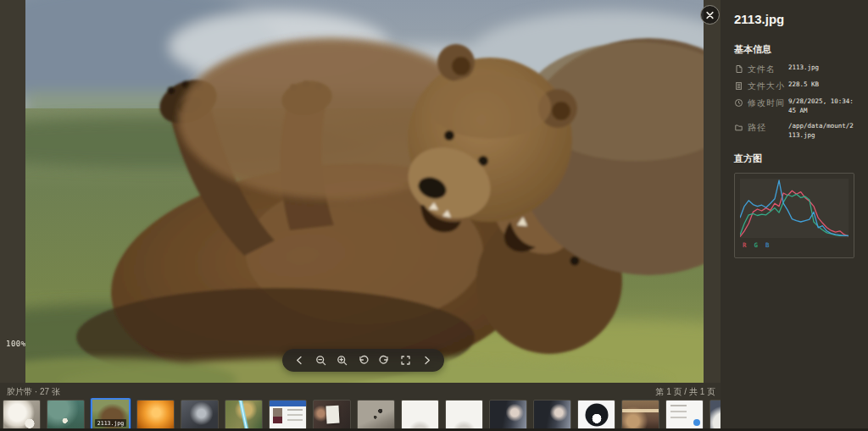  I want to click on basic-info-heading: 基本信息, so click(795, 49).